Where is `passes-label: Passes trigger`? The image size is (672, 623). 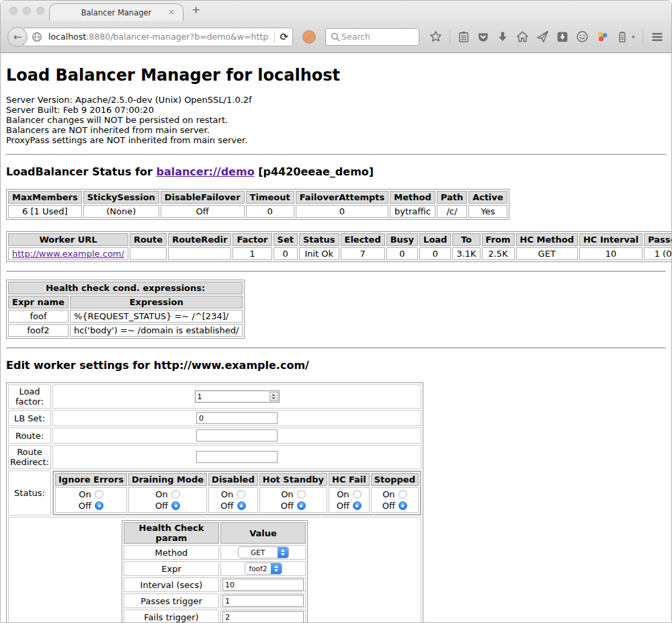
passes-label: Passes trigger is located at coordinates (171, 601).